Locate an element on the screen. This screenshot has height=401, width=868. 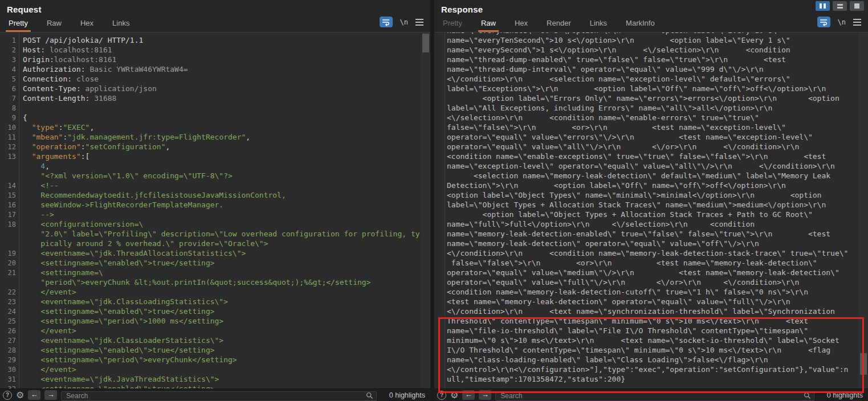
request-code-line: "2.0\" label=\"Profiling\" description=\… is located at coordinates (211, 234).